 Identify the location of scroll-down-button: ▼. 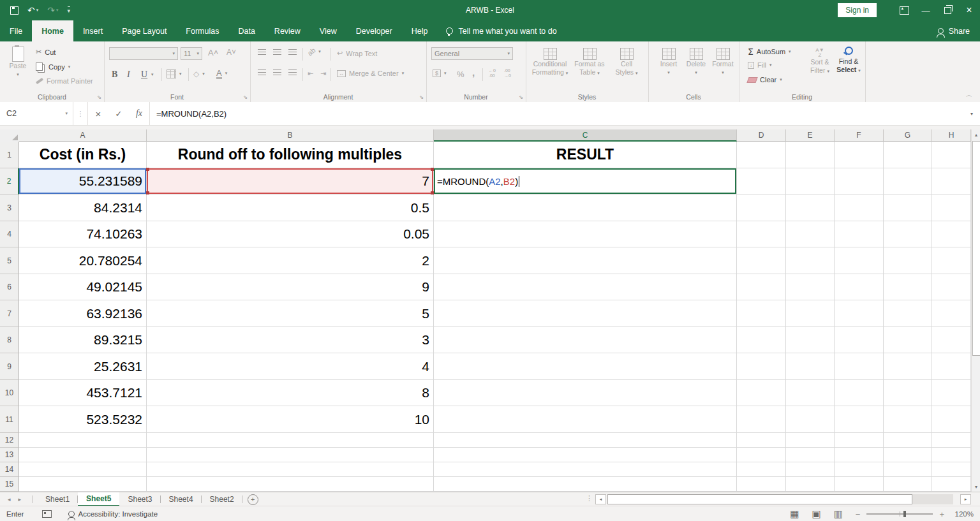
(976, 487).